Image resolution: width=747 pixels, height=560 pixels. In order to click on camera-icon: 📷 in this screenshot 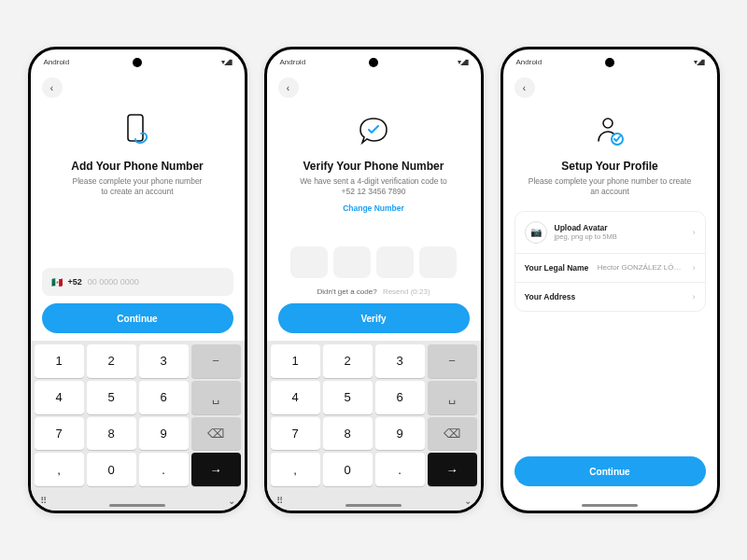, I will do `click(536, 232)`.